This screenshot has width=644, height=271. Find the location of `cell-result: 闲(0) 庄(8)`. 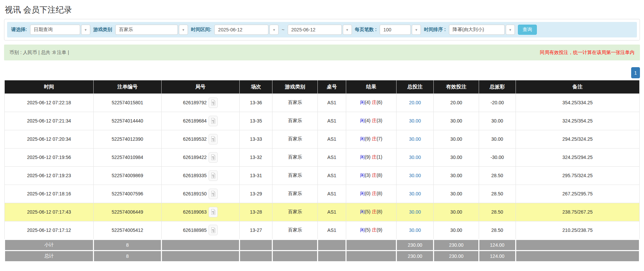

cell-result: 闲(0) 庄(8) is located at coordinates (371, 194).